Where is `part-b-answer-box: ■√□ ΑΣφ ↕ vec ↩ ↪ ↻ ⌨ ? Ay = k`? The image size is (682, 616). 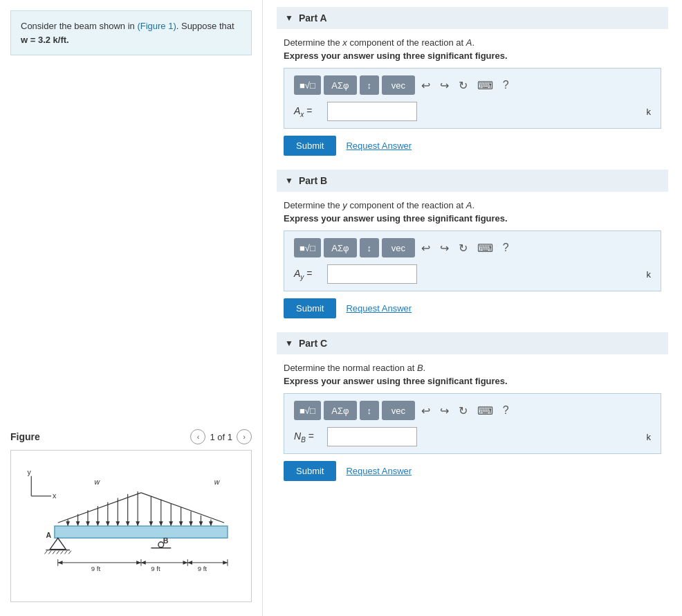 part-b-answer-box: ■√□ ΑΣφ ↕ vec ↩ ↪ ↻ ⌨ ? Ay = k is located at coordinates (472, 261).